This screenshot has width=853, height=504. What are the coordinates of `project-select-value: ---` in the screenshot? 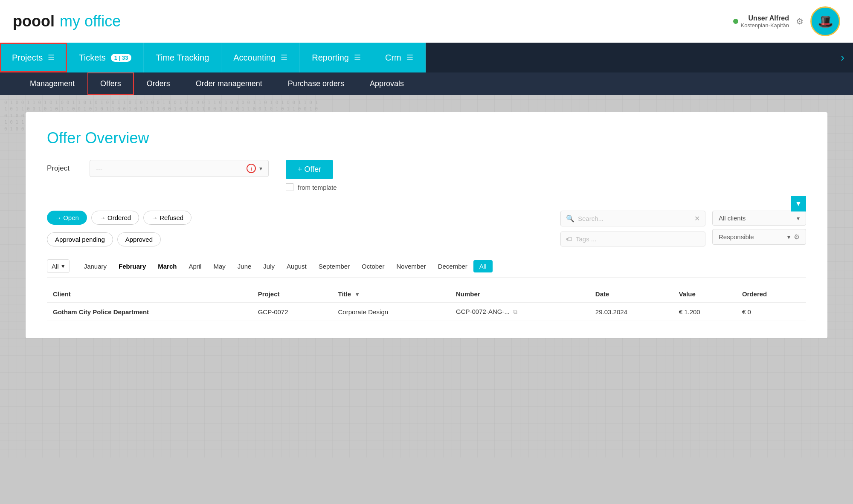 It's located at (170, 169).